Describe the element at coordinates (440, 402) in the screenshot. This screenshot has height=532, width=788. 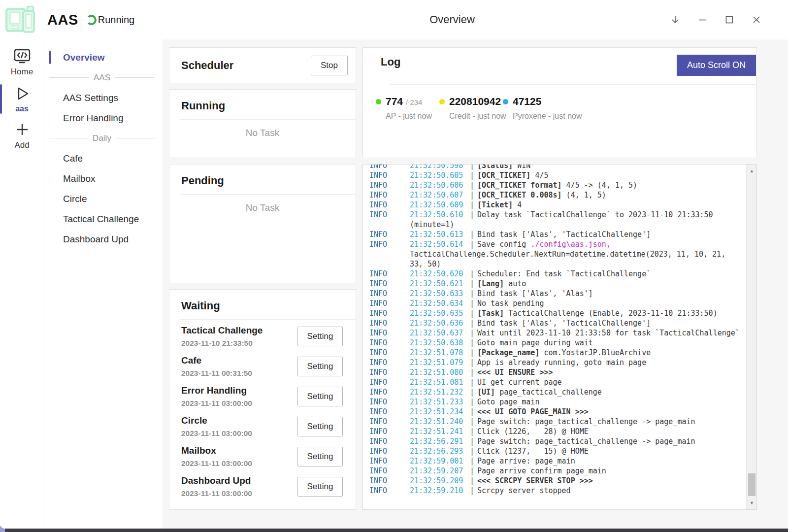
I see `log-timestamp: 21:32:51.233` at that location.